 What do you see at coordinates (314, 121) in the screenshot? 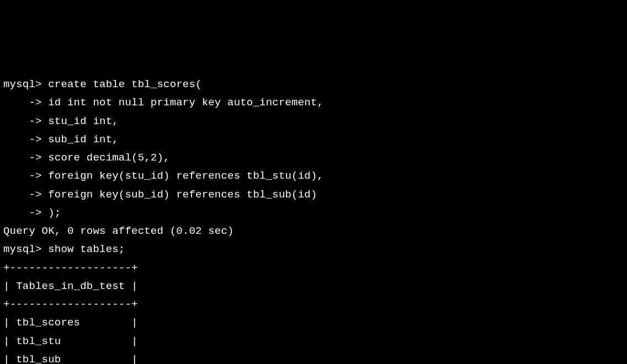
I see `terminal-line: -> stu_id int,` at bounding box center [314, 121].